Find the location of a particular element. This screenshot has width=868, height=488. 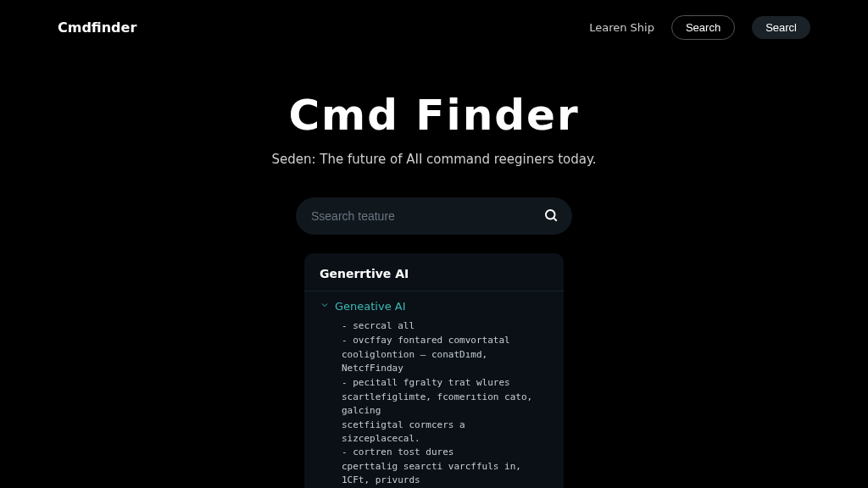

nav-link-learn: Learen Ship is located at coordinates (622, 27).